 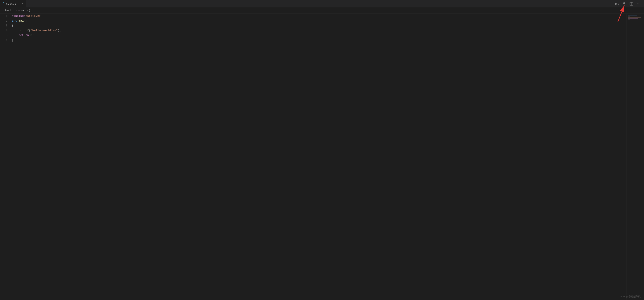 I want to click on breadcrumb-func-icon: ⊙, so click(x=19, y=10).